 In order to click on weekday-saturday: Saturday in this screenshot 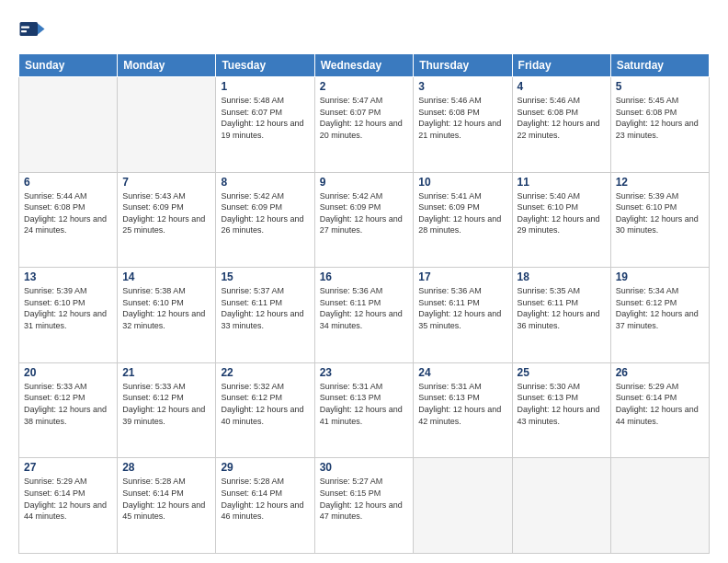, I will do `click(660, 66)`.